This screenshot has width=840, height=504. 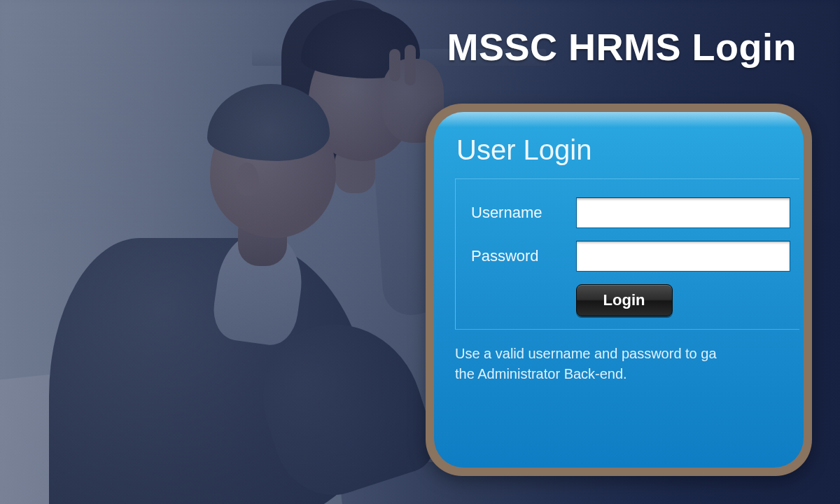 What do you see at coordinates (683, 213) in the screenshot?
I see `username-input` at bounding box center [683, 213].